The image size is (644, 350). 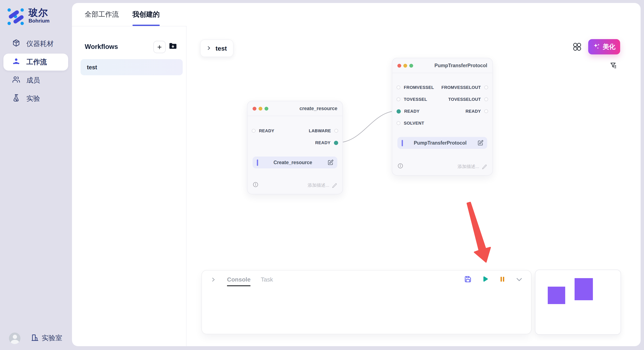 I want to click on sidebar-item-label: 仪器耗材, so click(x=40, y=44).